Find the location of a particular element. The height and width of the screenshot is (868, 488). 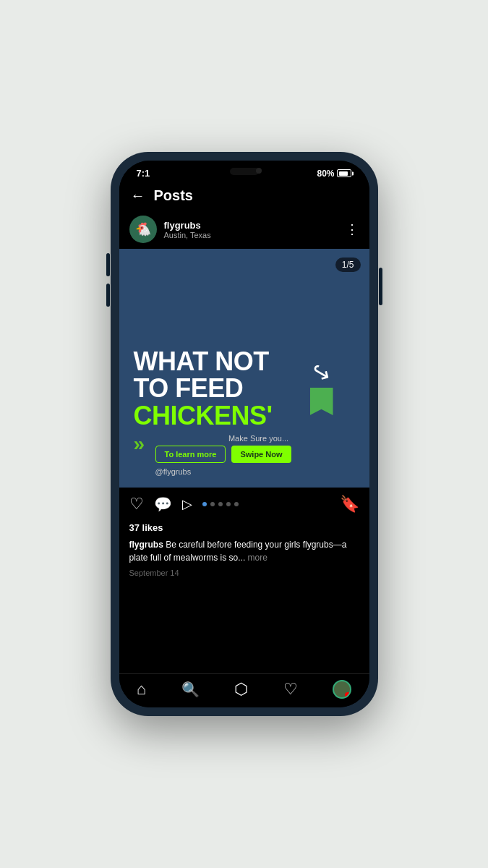

home-icon: ⌂ is located at coordinates (142, 689).